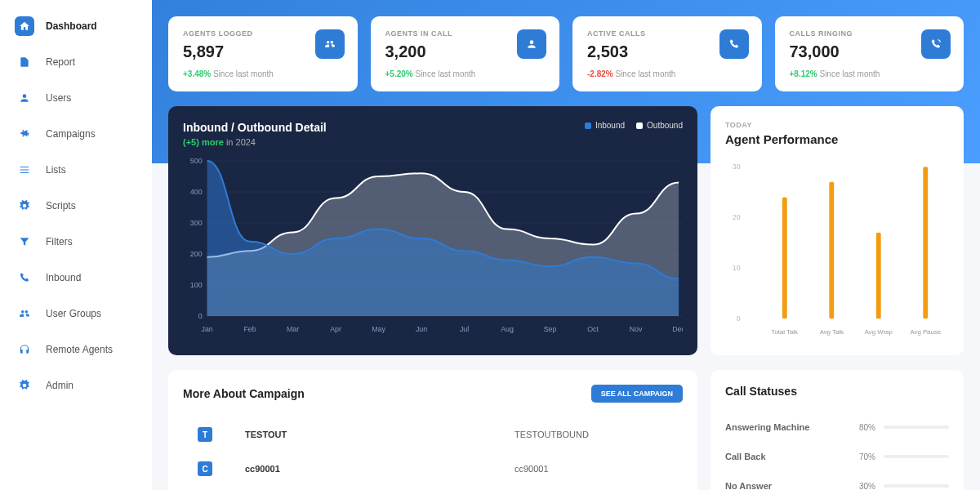  Describe the element at coordinates (76, 98) in the screenshot. I see `sidebar-item-users: Users` at that location.